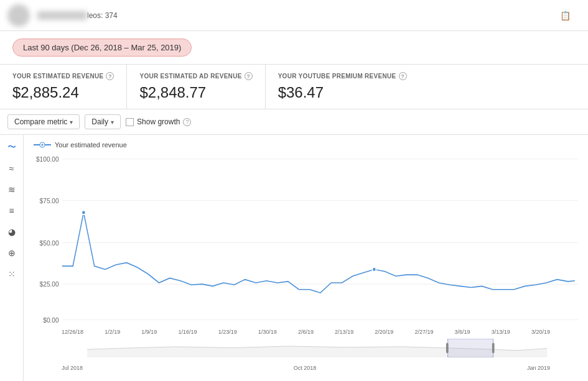  Describe the element at coordinates (565, 16) in the screenshot. I see `clipboard-icon: 📋` at that location.